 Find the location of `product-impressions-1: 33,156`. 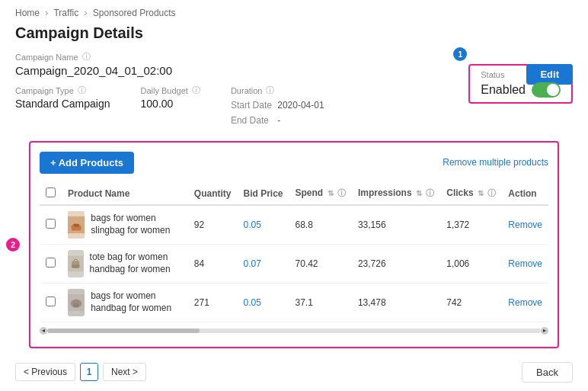

product-impressions-1: 33,156 is located at coordinates (396, 225).